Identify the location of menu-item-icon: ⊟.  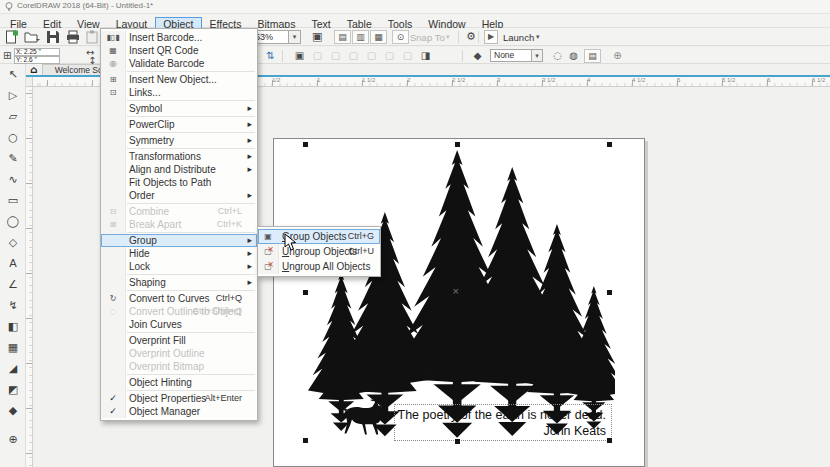
(113, 212).